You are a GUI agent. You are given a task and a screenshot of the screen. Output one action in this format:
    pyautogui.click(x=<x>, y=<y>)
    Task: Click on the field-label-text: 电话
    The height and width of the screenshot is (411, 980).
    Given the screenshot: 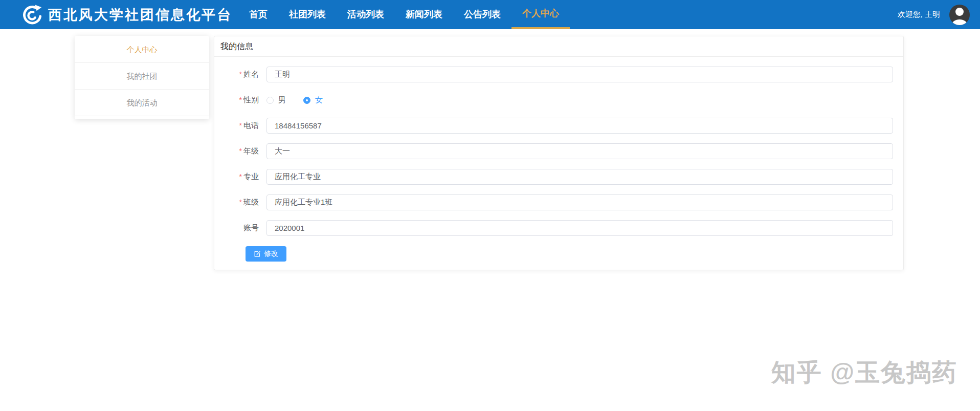 What is the action you would take?
    pyautogui.click(x=251, y=125)
    